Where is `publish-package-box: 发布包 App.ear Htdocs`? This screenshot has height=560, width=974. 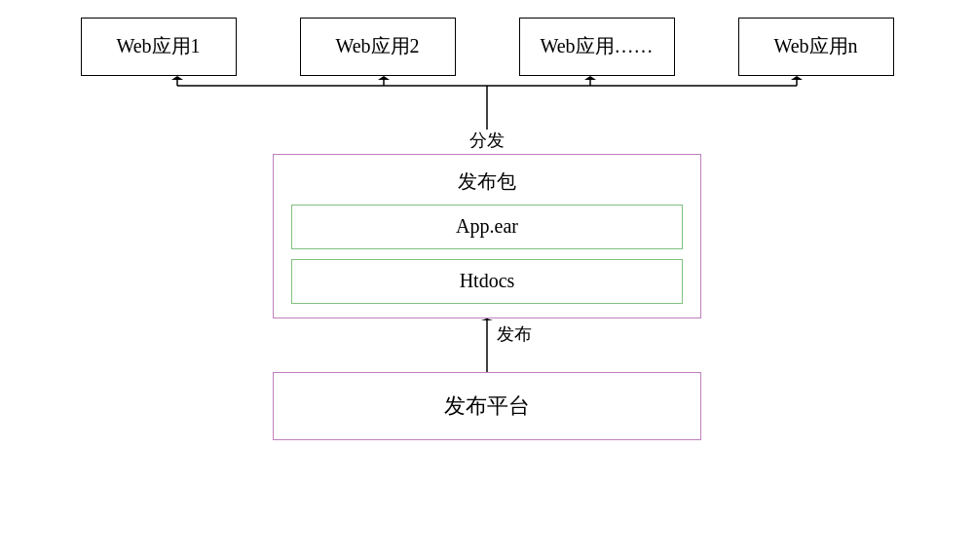
publish-package-box: 发布包 App.ear Htdocs is located at coordinates (487, 236).